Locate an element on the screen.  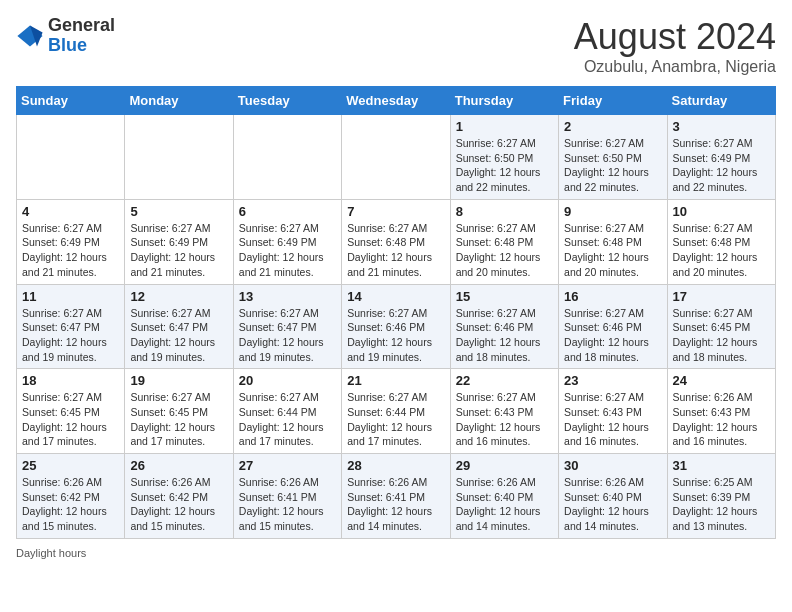
calendar-week-row: 25Sunrise: 6:26 AMSunset: 6:42 PMDayligh… is located at coordinates (396, 496).